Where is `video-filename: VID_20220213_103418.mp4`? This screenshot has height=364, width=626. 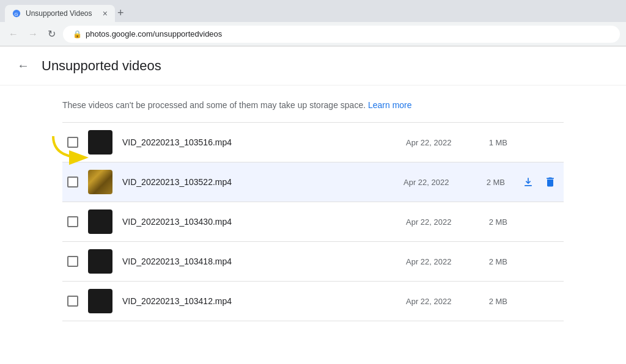
video-filename: VID_20220213_103418.mp4 is located at coordinates (259, 261).